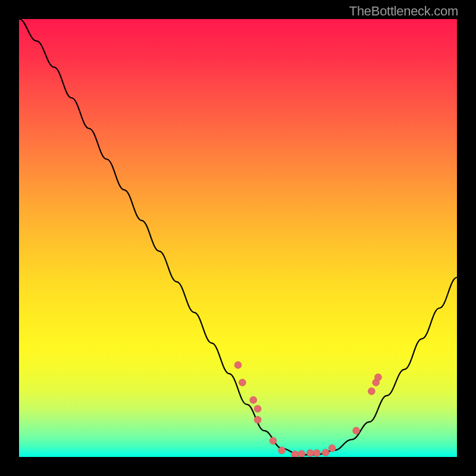 Image resolution: width=476 pixels, height=476 pixels. What do you see at coordinates (403, 11) in the screenshot?
I see `watermark-text: TheBottleneck.com` at bounding box center [403, 11].